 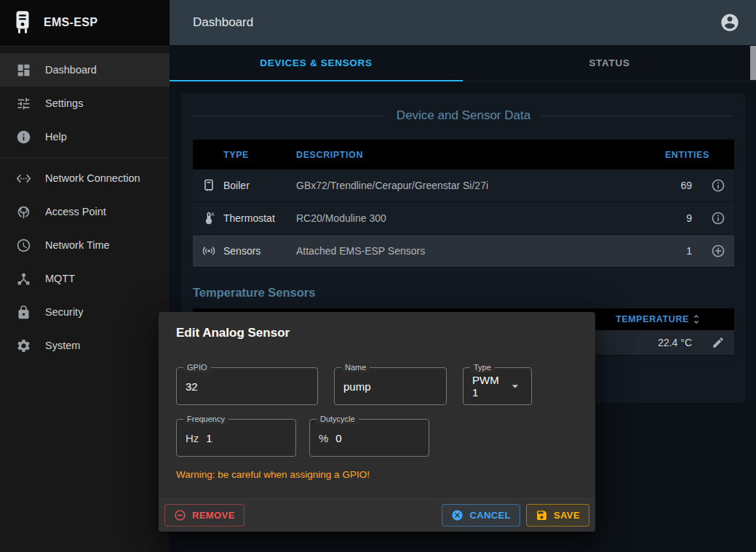 I want to click on dutycycle-unit-adornment: %, so click(x=323, y=438).